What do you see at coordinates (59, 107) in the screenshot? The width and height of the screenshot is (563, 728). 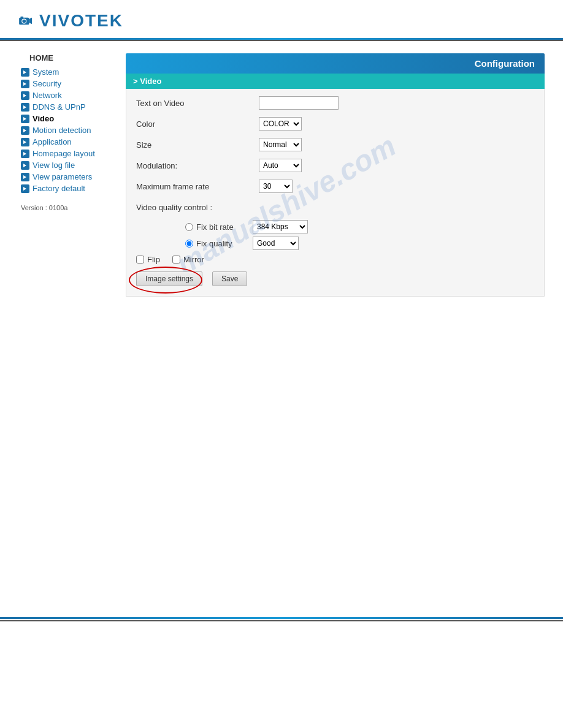 I see `sidebar-item-label: DDNS & UPnP` at bounding box center [59, 107].